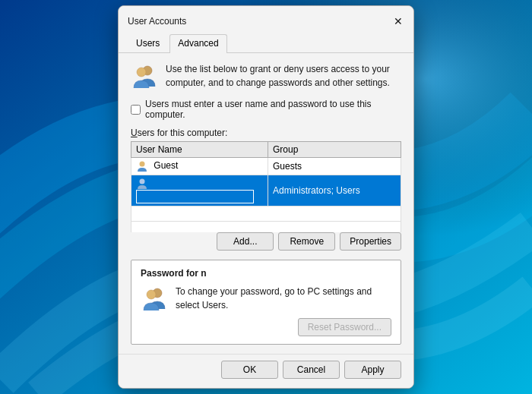  I want to click on user-table-wrapper: User Name Group Guest, so click(266, 187).